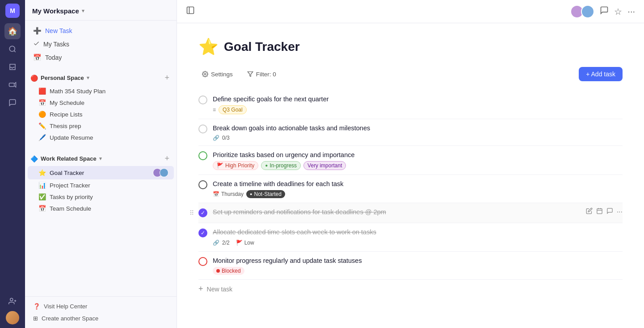 The image size is (644, 328). What do you see at coordinates (67, 173) in the screenshot?
I see `goal-tracker-label: Goal Tracker` at bounding box center [67, 173].